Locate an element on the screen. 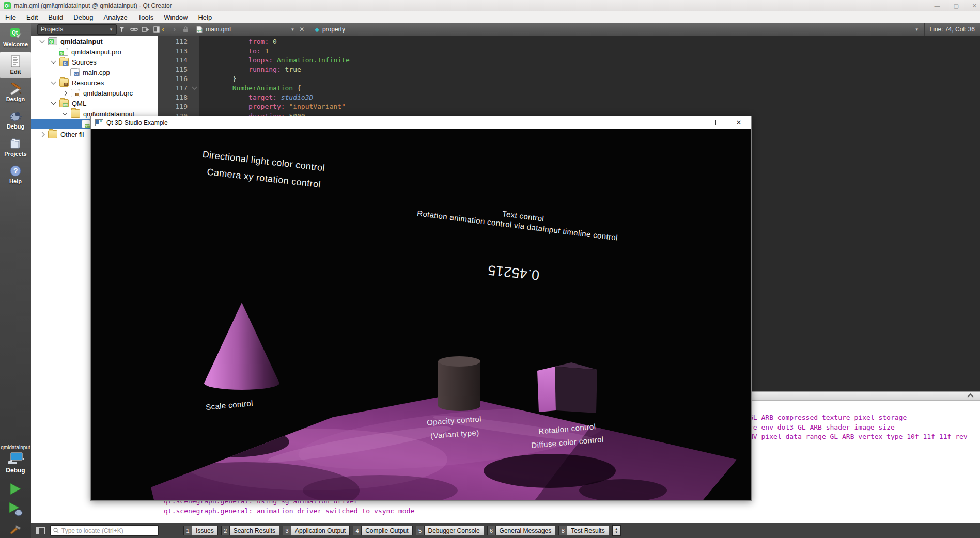 The image size is (980, 538). output-tab-general-messages: 6General Messages is located at coordinates (522, 531).